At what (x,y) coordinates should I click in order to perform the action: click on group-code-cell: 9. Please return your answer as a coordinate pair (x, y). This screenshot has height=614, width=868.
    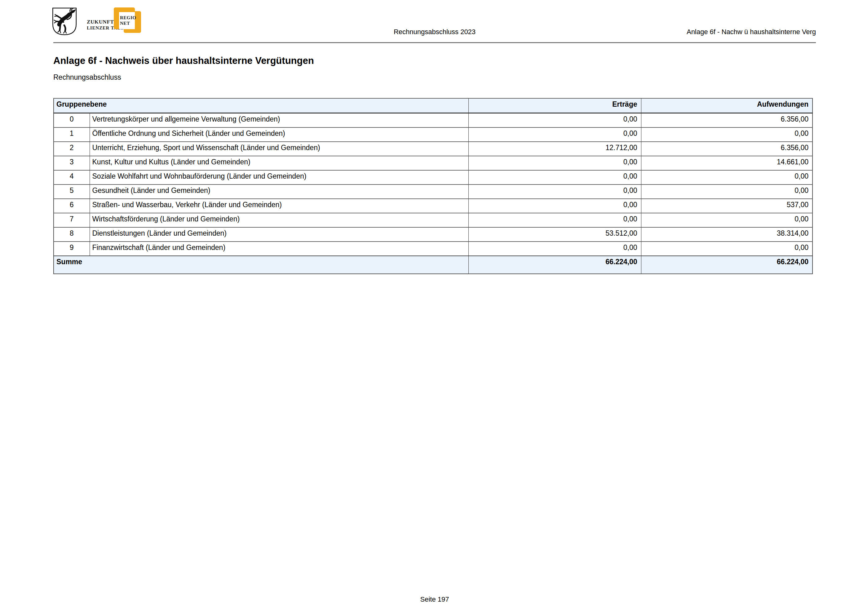
    Looking at the image, I should click on (72, 249).